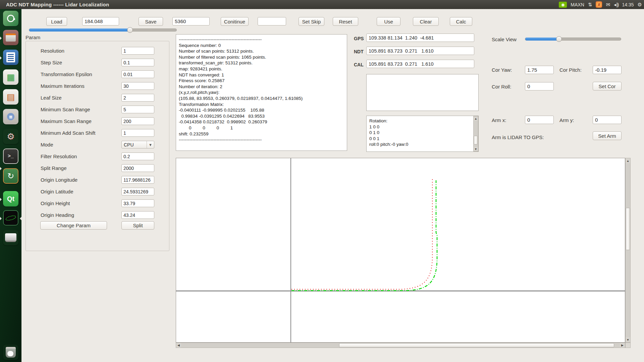 This screenshot has height=362, width=644. I want to click on dock-item-libreoffice-impress: ▤, so click(11, 97).